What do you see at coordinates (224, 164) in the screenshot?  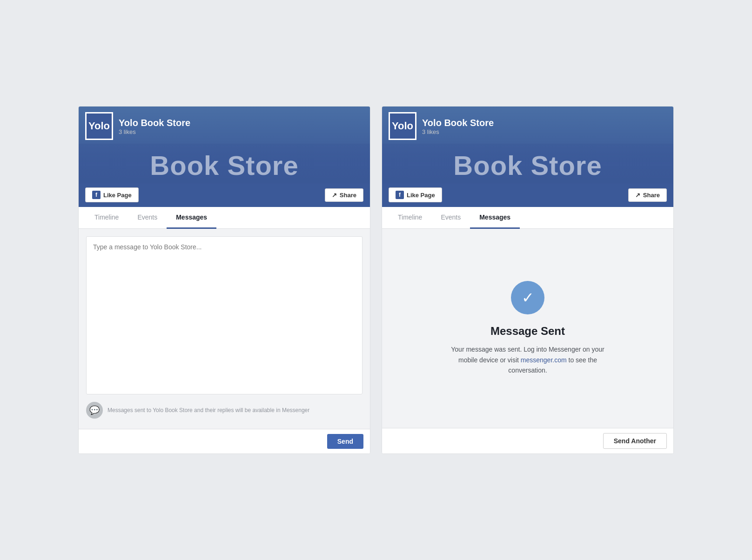 I see `left-cover: Book Store` at bounding box center [224, 164].